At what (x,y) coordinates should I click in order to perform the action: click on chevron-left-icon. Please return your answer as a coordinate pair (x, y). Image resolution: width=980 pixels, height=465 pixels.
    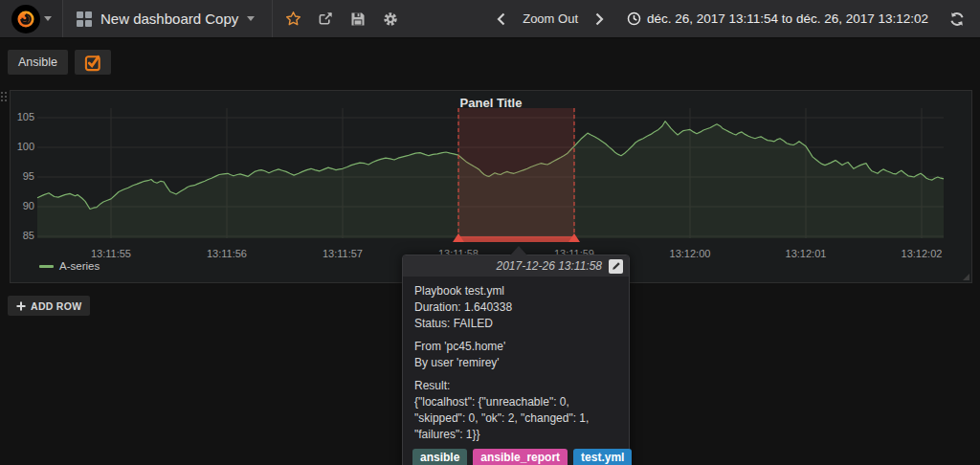
    Looking at the image, I should click on (501, 19).